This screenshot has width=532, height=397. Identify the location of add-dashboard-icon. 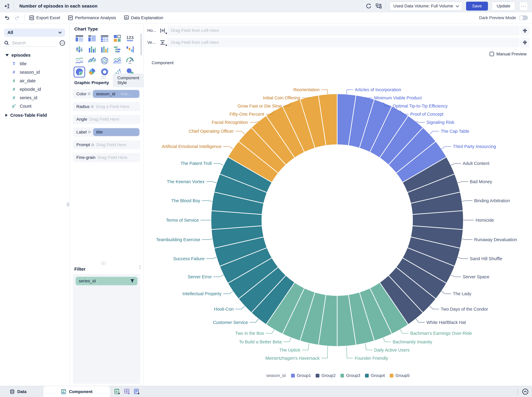
(127, 392).